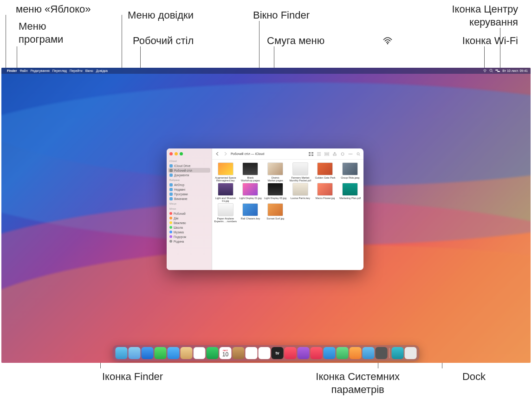 The width and height of the screenshot is (532, 412). What do you see at coordinates (498, 71) in the screenshot?
I see `control-center-icon` at bounding box center [498, 71].